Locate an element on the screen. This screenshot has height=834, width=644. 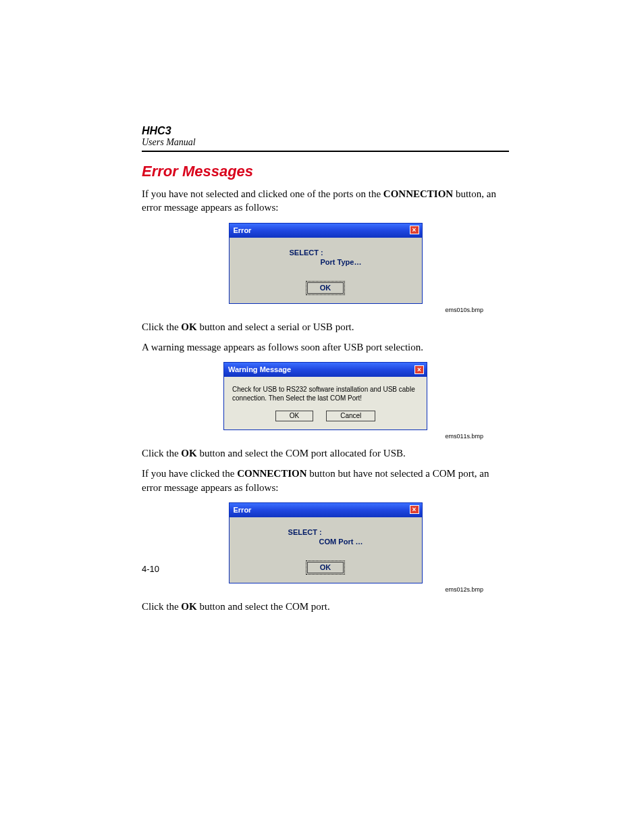
paragraph-6: Click the OK button and select the COM p… is located at coordinates (325, 606).